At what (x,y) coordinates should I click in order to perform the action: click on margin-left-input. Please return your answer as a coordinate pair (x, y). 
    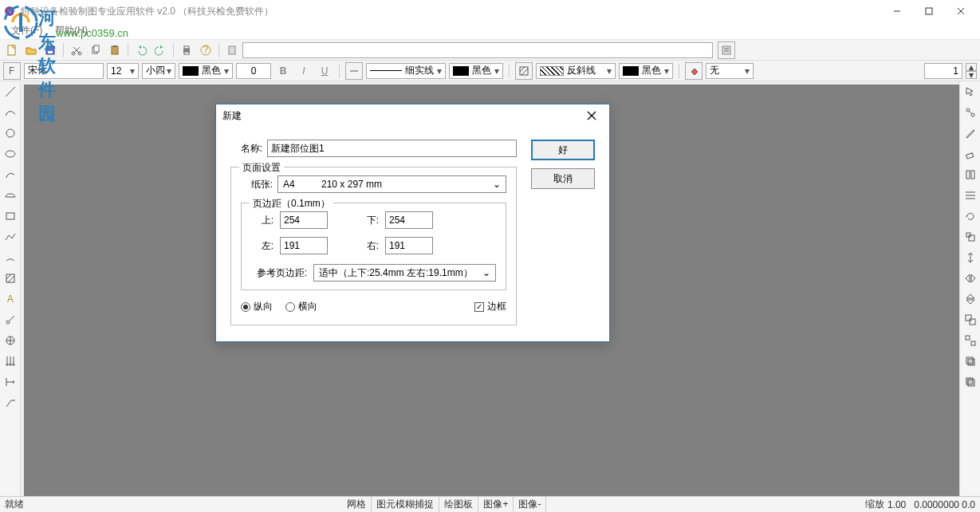
    Looking at the image, I should click on (304, 246).